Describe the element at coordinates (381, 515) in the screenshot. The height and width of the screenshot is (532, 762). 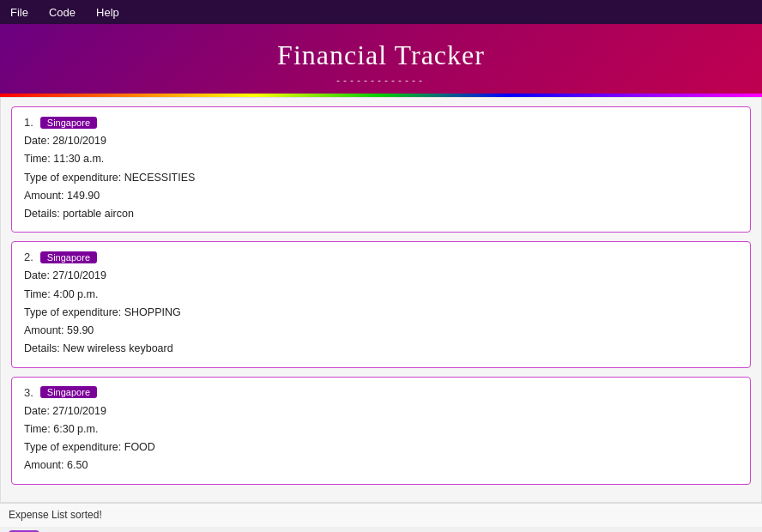
I see `status-bar: Expense List sorted!` at that location.